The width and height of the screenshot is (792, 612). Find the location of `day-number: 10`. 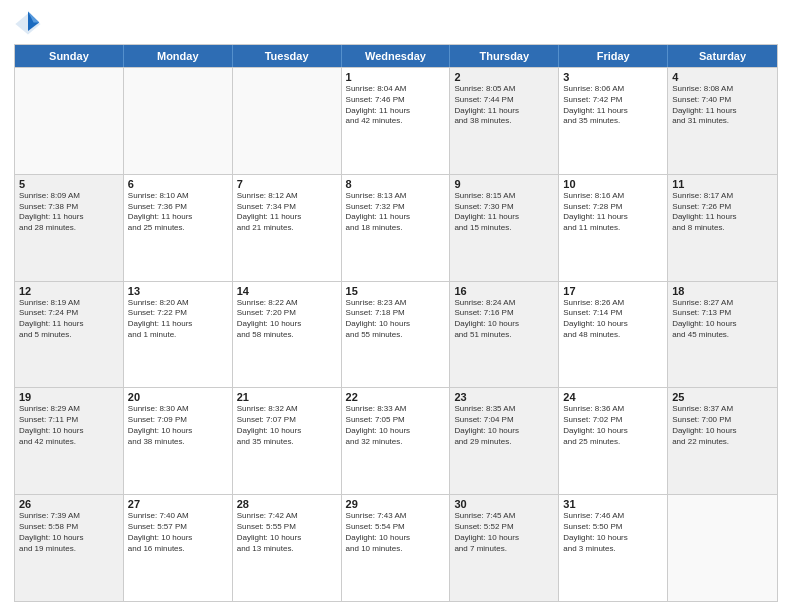

day-number: 10 is located at coordinates (613, 184).